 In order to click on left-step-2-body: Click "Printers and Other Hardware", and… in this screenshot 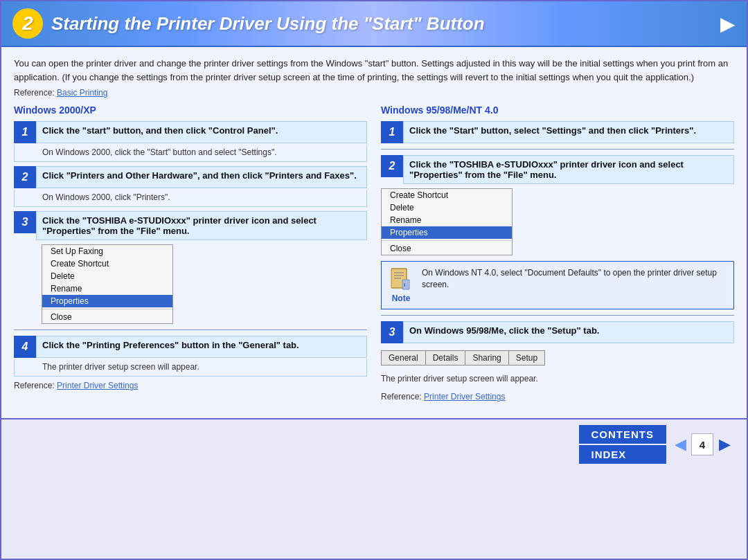, I will do `click(202, 177)`.